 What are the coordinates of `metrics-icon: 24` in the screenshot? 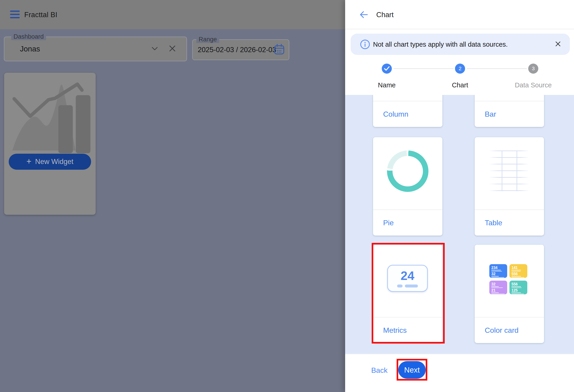 It's located at (408, 278).